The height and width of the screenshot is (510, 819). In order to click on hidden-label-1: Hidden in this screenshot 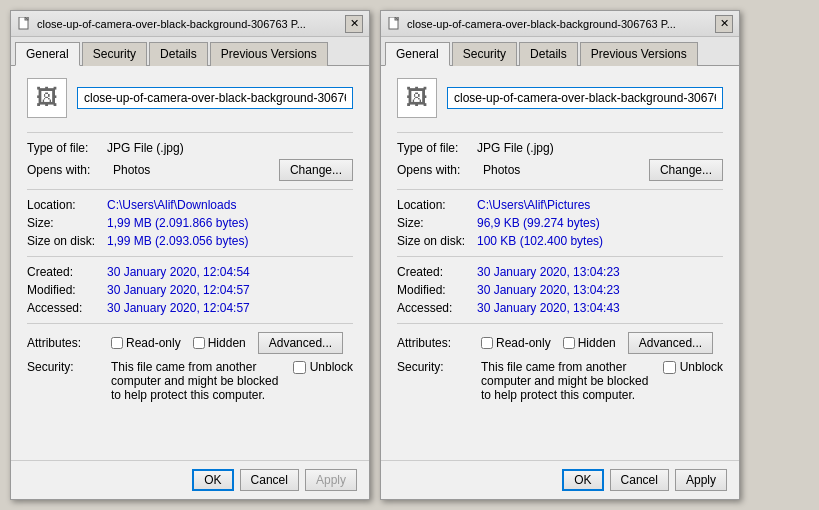, I will do `click(227, 343)`.